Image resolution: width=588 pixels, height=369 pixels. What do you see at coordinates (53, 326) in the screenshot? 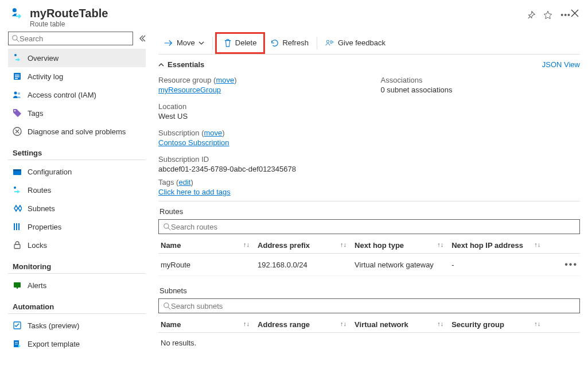
I see `sidebar-item-label: Tasks (preview)` at bounding box center [53, 326].